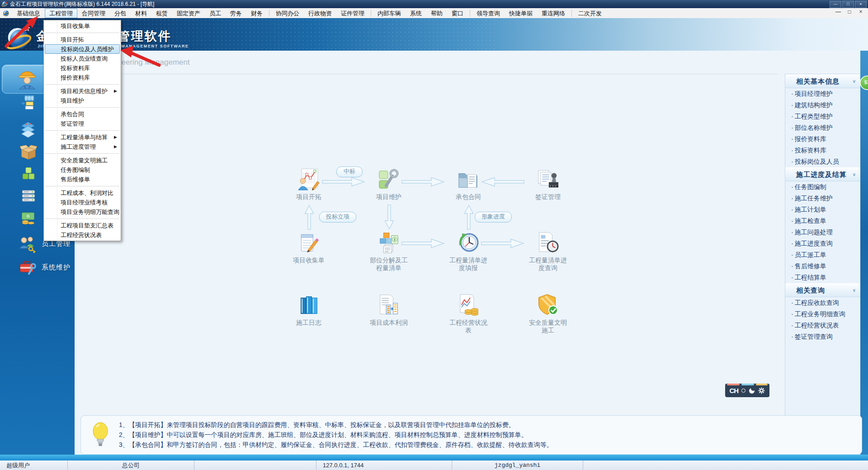  I want to click on panel-link: ·施工进度查询, so click(823, 243).